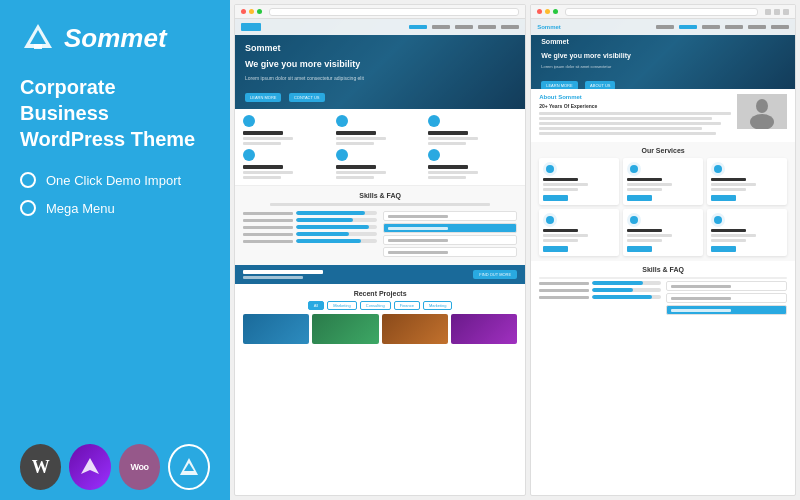  What do you see at coordinates (635, 114) in the screenshot?
I see `about-line1` at bounding box center [635, 114].